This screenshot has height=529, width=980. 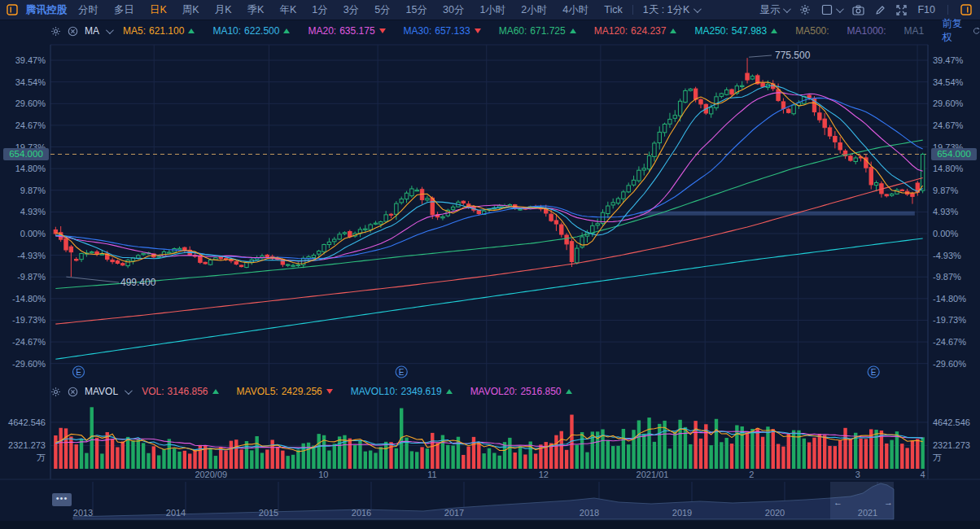 What do you see at coordinates (521, 391) in the screenshot?
I see `indicator-mavol20: MAVOL20:2516.850` at bounding box center [521, 391].